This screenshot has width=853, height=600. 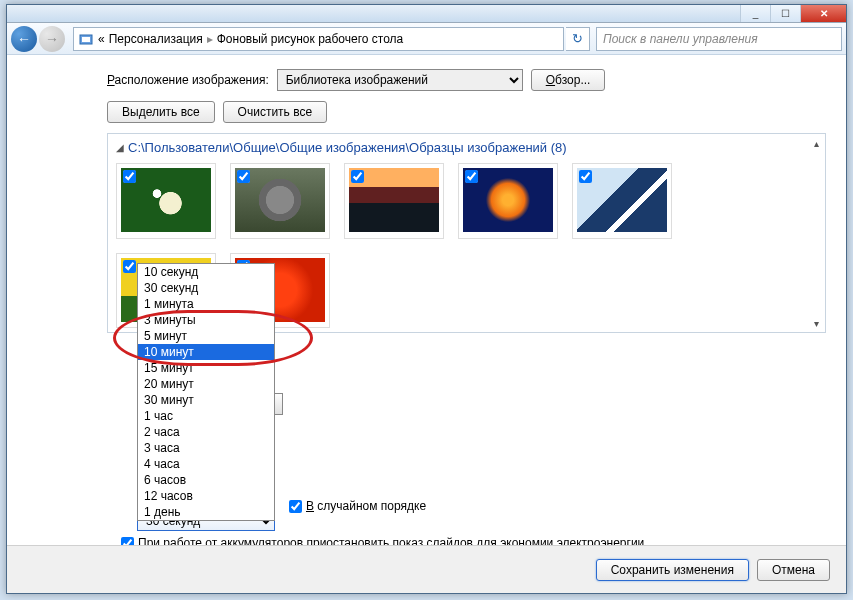 What do you see at coordinates (206, 448) in the screenshot?
I see `interval-option: 3 часа` at bounding box center [206, 448].